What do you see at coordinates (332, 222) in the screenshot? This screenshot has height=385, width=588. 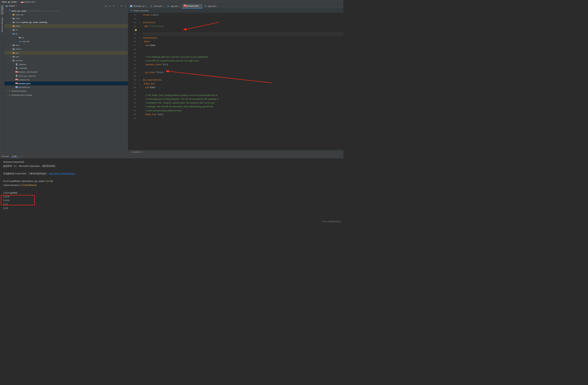 I see `watermark: CSDN @早起的年轻人` at bounding box center [332, 222].